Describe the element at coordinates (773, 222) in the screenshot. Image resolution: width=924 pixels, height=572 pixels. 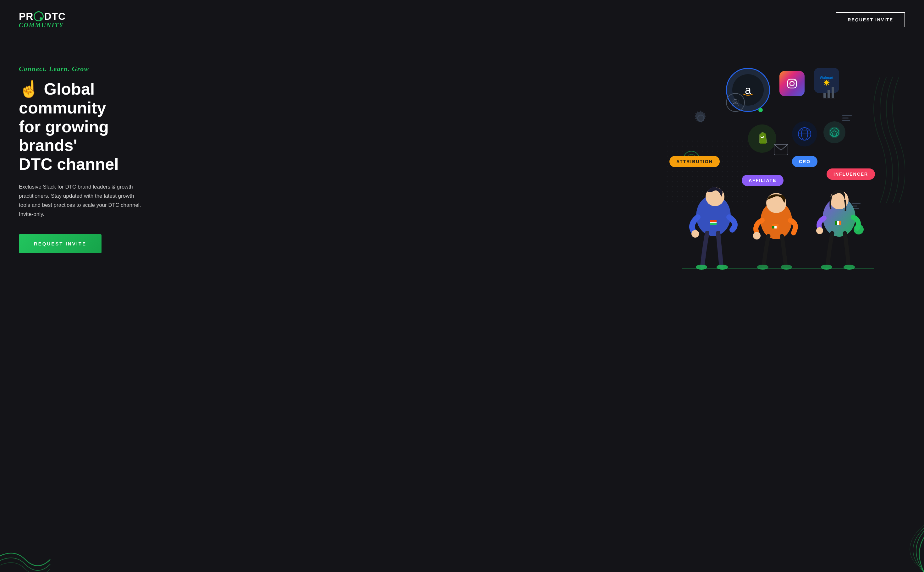
I see `people-illustration` at that location.